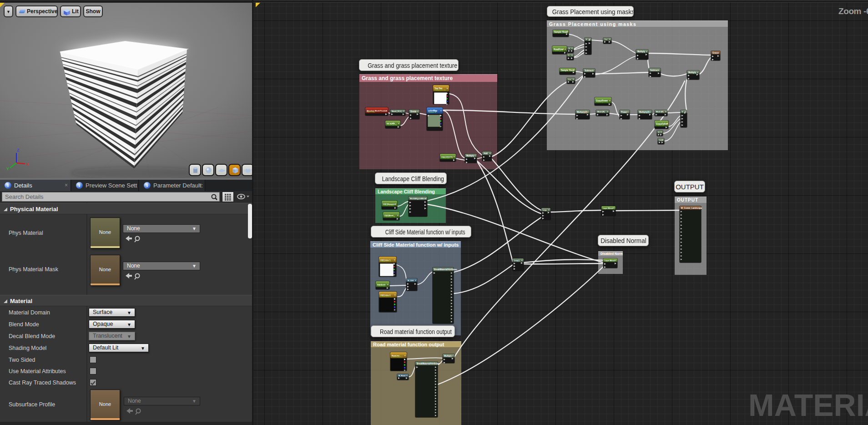 The width and height of the screenshot is (868, 425). Describe the element at coordinates (419, 198) in the screenshot. I see `svg-text: WorldAlignedBlend` at that location.